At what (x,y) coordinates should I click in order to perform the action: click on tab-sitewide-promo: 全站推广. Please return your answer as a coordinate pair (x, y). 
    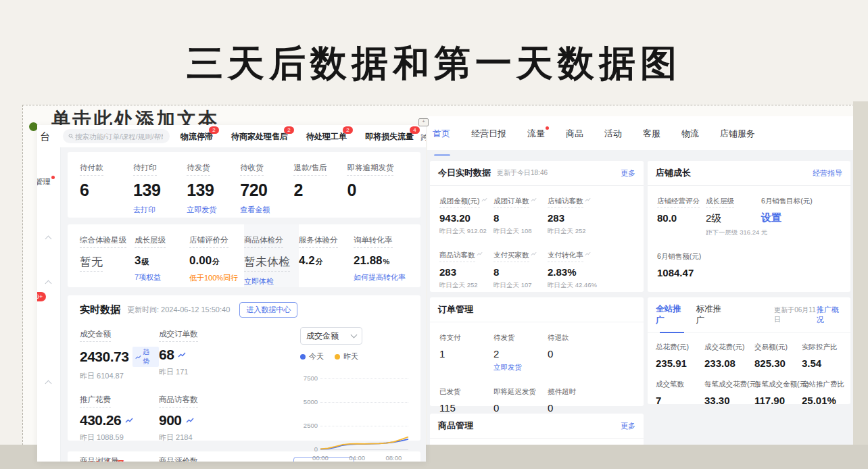
    Looking at the image, I should click on (671, 315).